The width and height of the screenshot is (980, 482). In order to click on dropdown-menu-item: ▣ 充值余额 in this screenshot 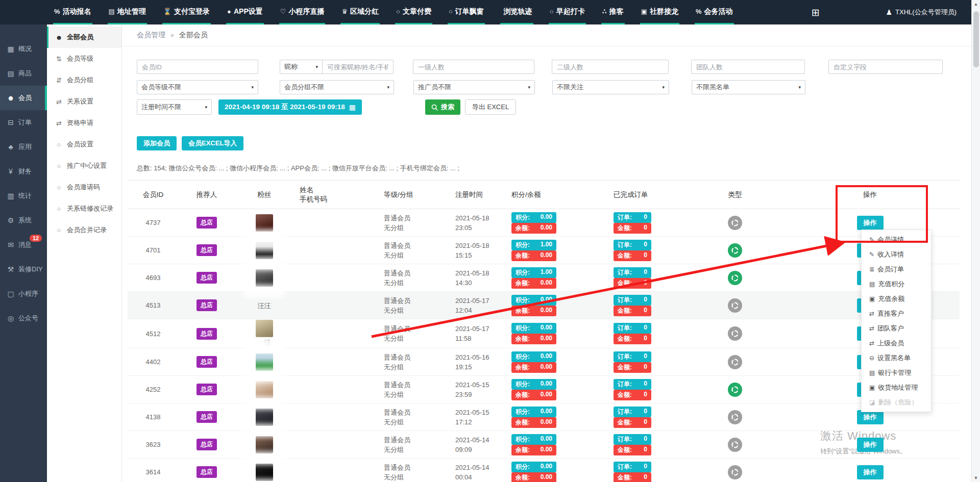, I will do `click(896, 299)`.